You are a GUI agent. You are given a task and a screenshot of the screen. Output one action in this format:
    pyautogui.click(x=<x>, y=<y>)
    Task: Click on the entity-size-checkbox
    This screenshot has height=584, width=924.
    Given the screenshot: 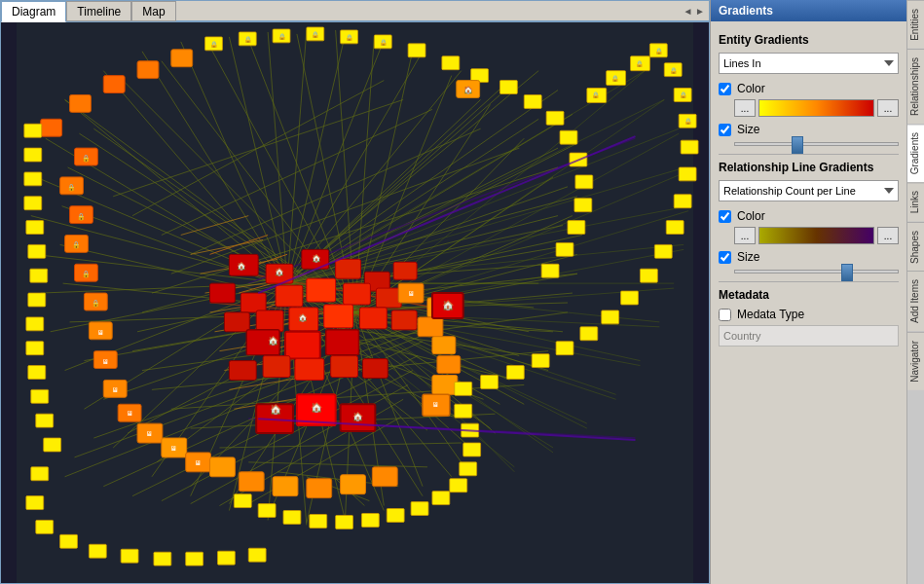 What is the action you would take?
    pyautogui.click(x=724, y=130)
    